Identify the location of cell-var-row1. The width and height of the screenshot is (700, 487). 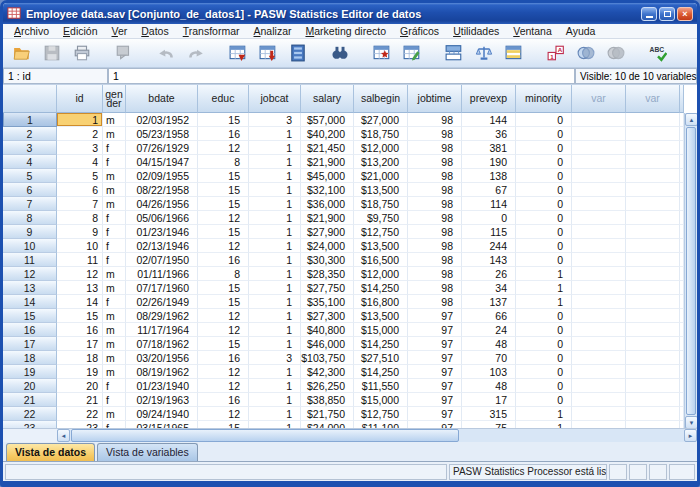
(653, 120).